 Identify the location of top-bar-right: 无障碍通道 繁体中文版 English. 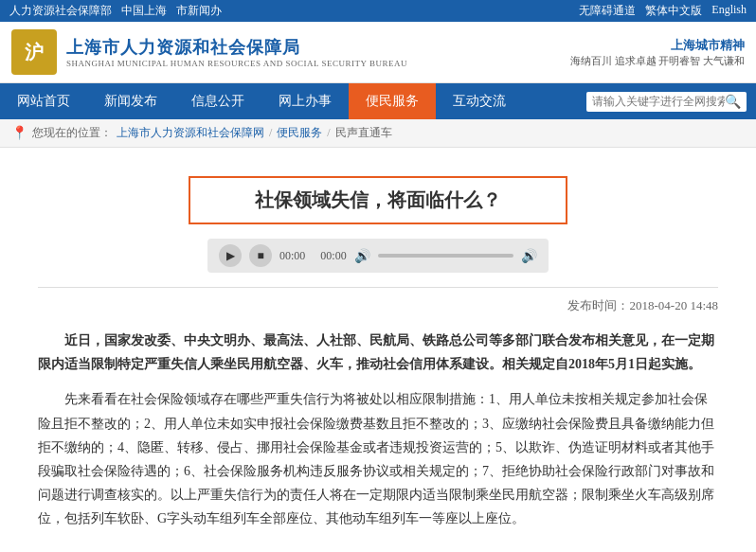
(663, 11).